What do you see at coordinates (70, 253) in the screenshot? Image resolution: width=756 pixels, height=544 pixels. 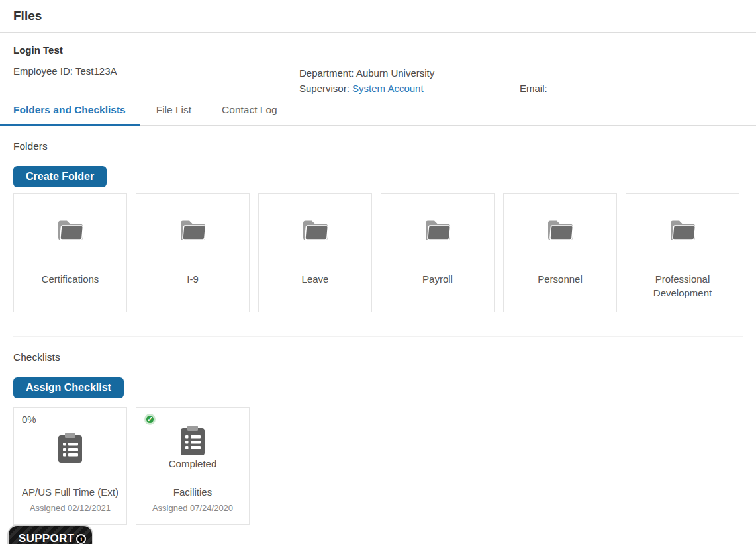 I see `folder-card-certifications: Certifications` at bounding box center [70, 253].